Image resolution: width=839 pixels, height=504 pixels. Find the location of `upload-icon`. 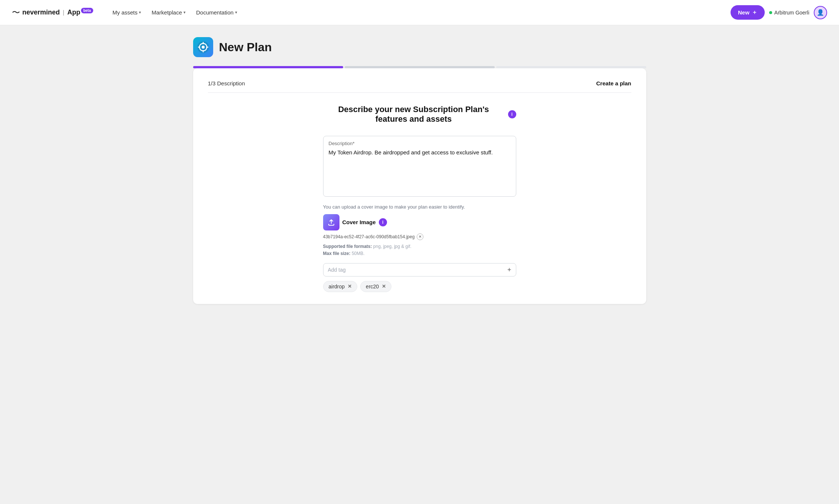

upload-icon is located at coordinates (331, 222).